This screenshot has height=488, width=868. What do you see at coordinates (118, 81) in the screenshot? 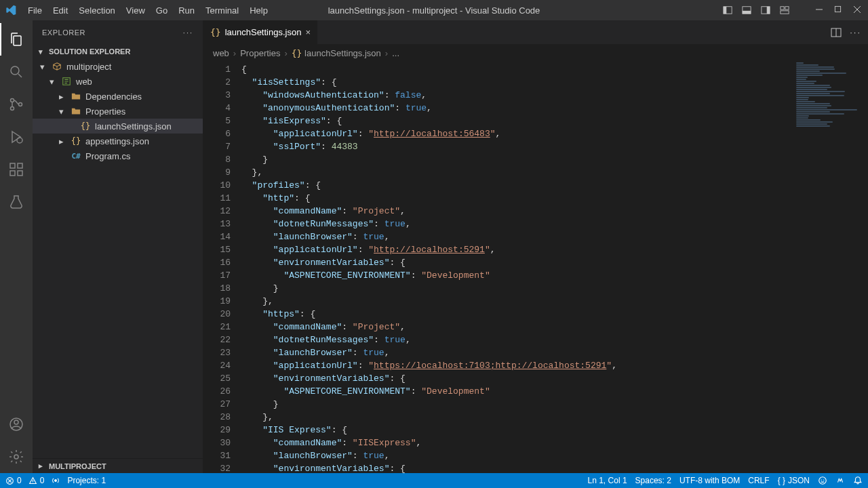
I see `tree-item: ▾web` at bounding box center [118, 81].